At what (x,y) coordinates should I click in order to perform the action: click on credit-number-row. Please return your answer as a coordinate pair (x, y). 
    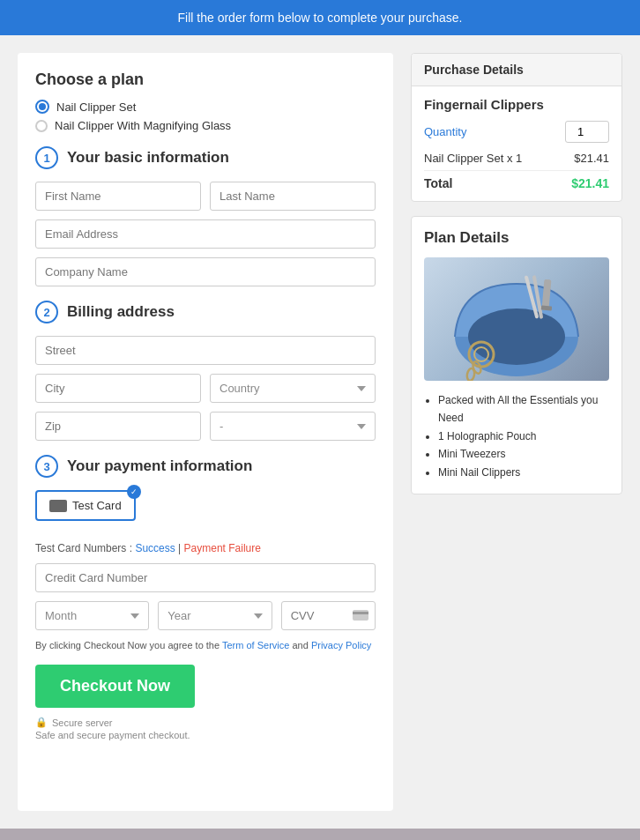
    Looking at the image, I should click on (205, 578).